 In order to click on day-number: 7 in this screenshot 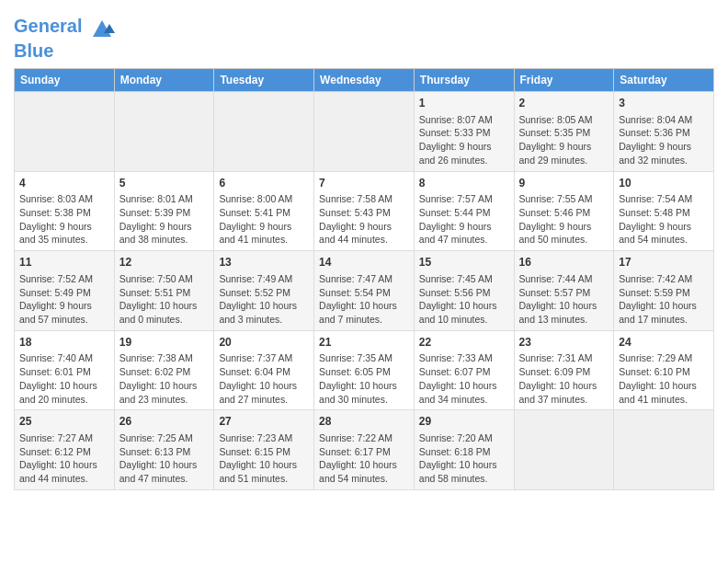, I will do `click(364, 184)`.